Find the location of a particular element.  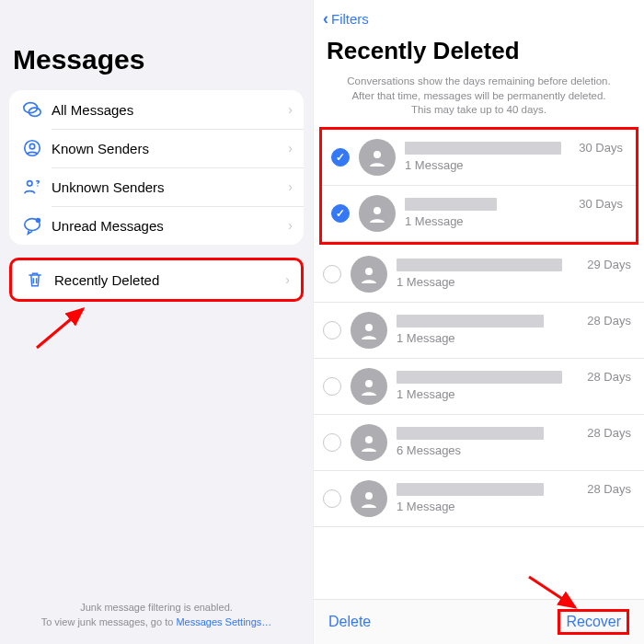

info-text: Conversations show the days remaining be… is located at coordinates (478, 99).